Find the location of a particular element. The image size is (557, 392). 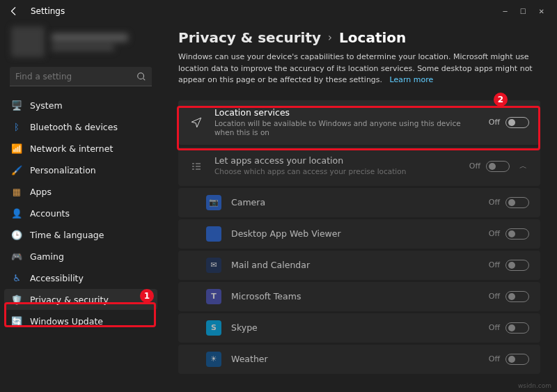

sidebar-item-label: Apps is located at coordinates (40, 192).